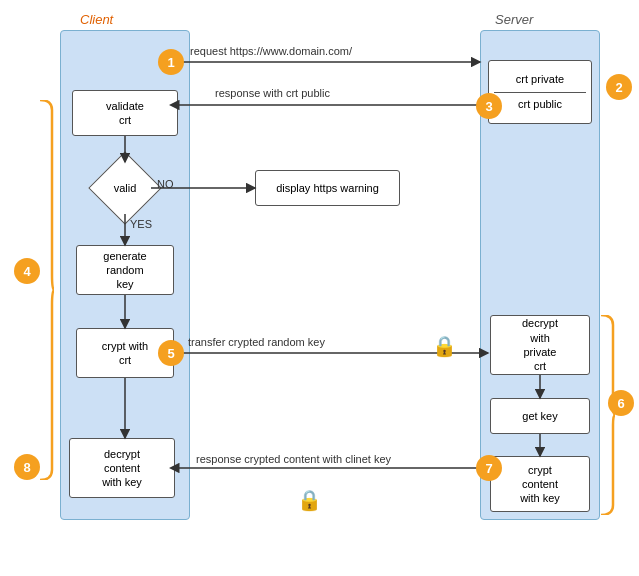  What do you see at coordinates (27, 271) in the screenshot?
I see `badge-4: 4` at bounding box center [27, 271].